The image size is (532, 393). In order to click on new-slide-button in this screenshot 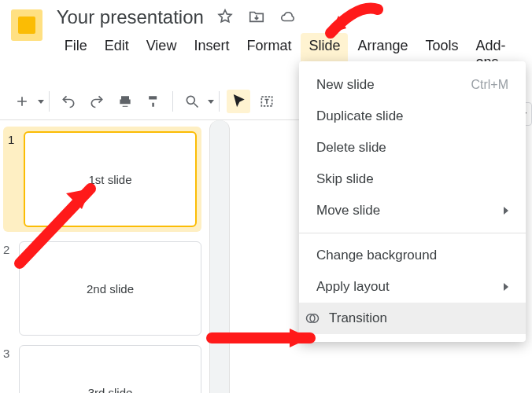, I will do `click(22, 101)`.